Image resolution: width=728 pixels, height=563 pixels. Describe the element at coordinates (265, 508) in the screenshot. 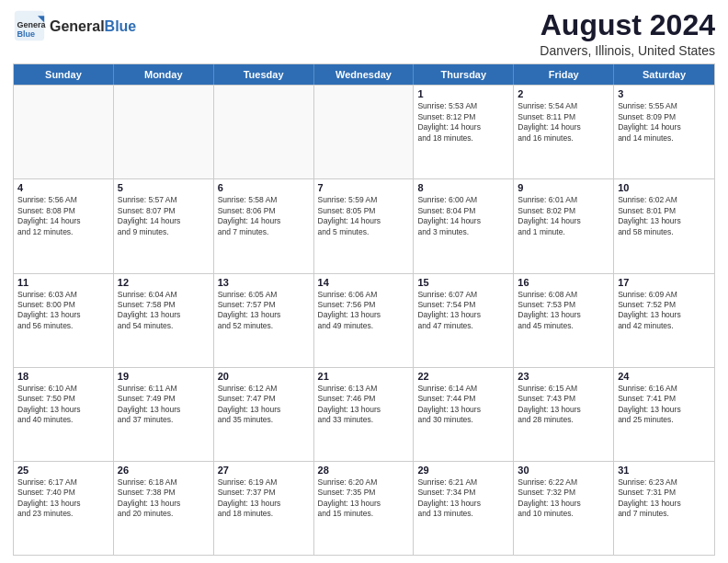

I see `calendar-cell: 27Sunrise: 6:19 AM Sunset: 7:37 PM Dayli…` at that location.